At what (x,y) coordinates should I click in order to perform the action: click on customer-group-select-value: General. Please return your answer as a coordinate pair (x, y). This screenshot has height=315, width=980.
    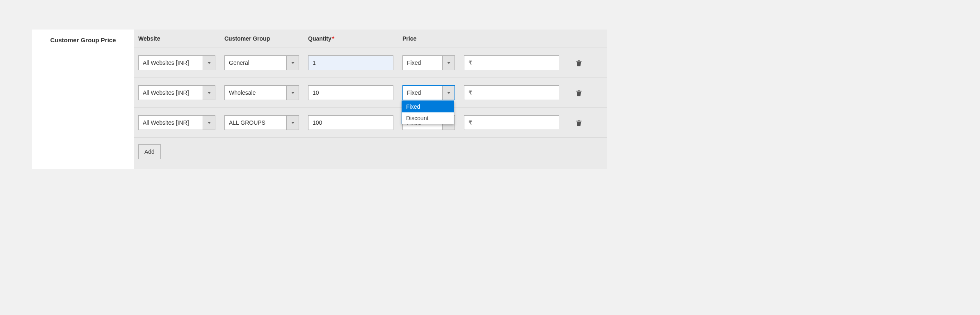
    Looking at the image, I should click on (256, 63).